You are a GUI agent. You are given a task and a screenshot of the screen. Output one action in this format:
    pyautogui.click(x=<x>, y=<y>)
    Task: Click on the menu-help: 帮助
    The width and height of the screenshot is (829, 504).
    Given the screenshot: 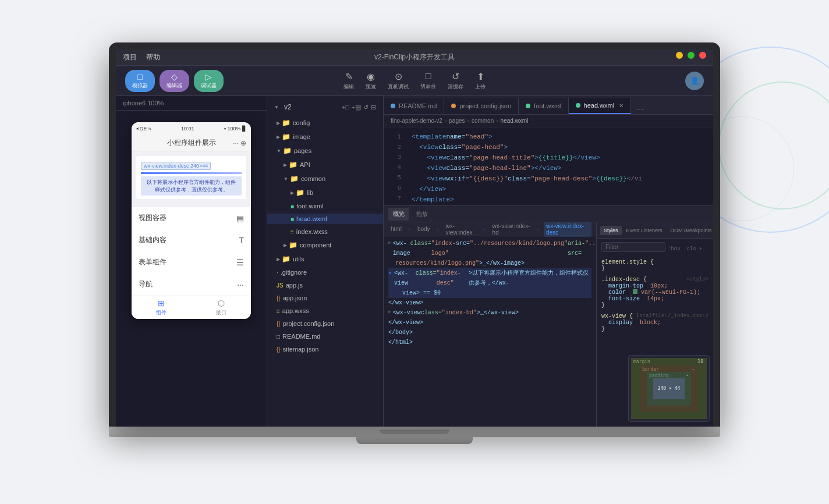 What is the action you would take?
    pyautogui.click(x=153, y=57)
    